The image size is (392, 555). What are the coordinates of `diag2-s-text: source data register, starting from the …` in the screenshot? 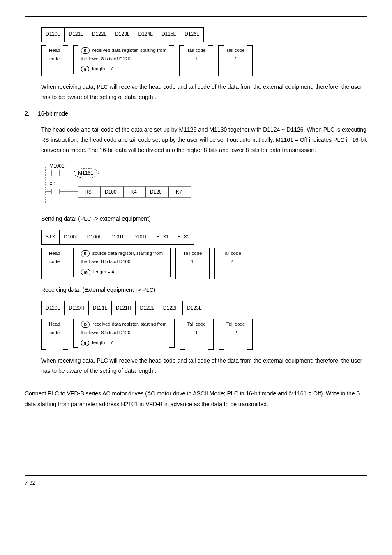 It's located at (122, 257).